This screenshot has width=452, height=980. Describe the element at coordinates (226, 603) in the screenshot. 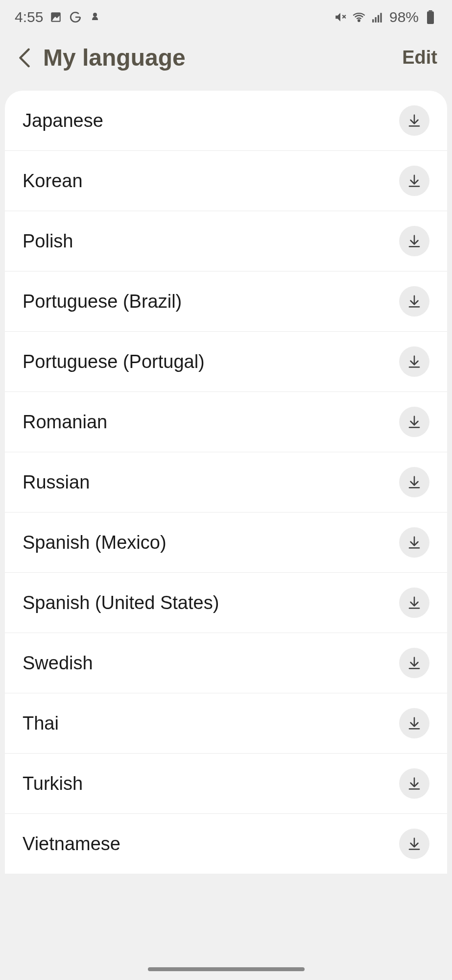

I see `list-item-spanish-us: Spanish (United States)` at that location.